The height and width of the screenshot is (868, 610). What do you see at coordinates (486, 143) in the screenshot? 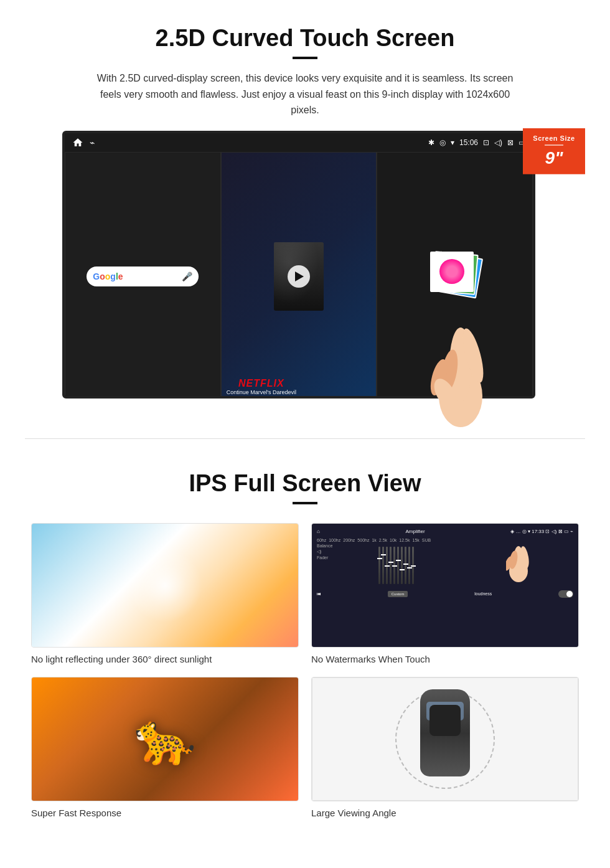
I see `camera-icon: ⊡` at bounding box center [486, 143].